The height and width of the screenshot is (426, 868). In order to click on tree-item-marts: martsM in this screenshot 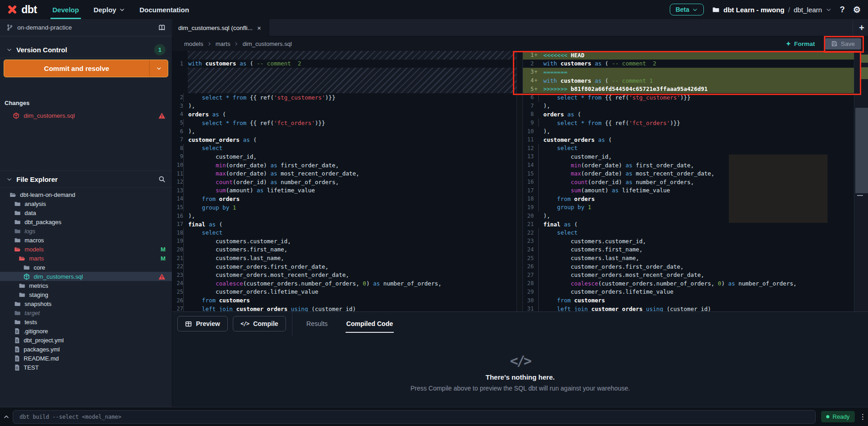, I will do `click(86, 258)`.